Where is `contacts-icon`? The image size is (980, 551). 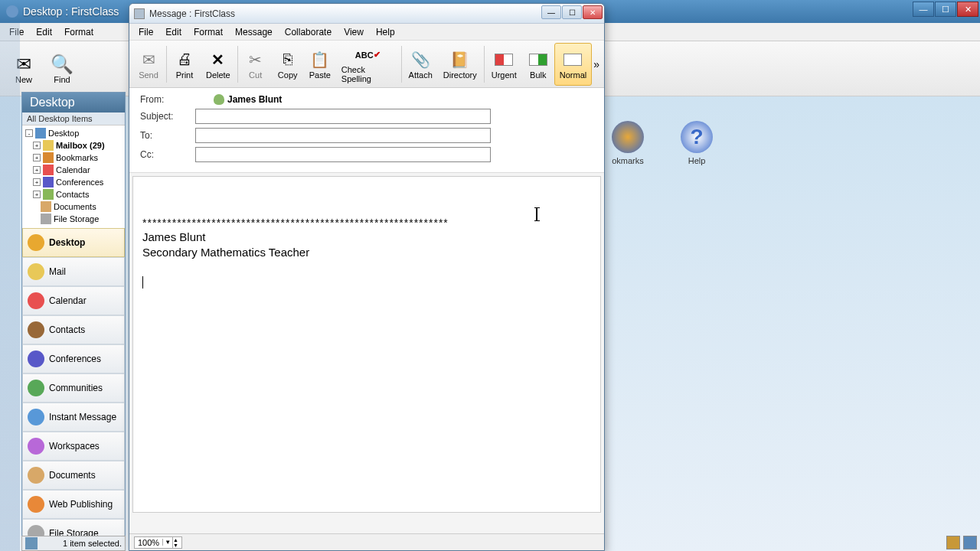 contacts-icon is located at coordinates (48, 194).